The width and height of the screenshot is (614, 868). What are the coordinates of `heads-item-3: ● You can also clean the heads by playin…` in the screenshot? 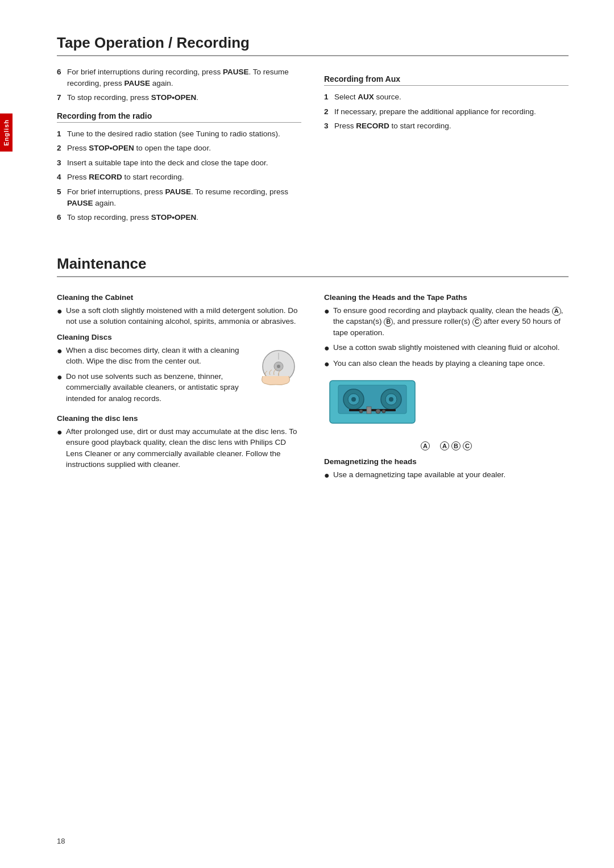 It's located at (446, 364).